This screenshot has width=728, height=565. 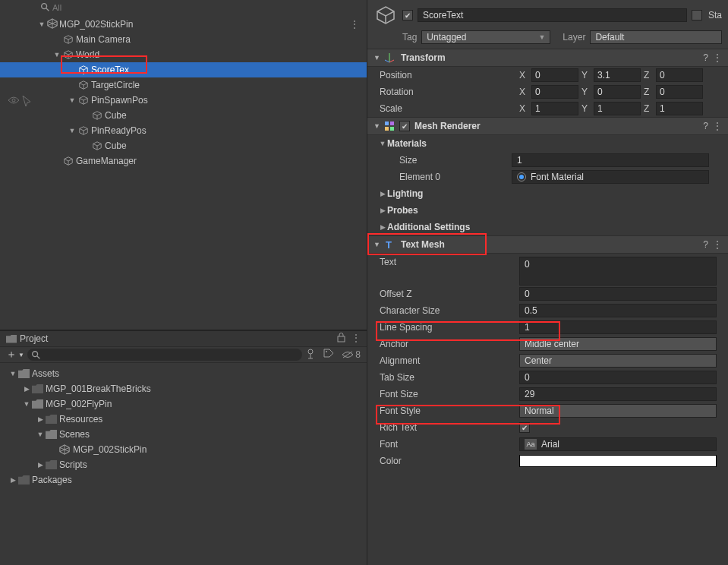 I want to click on project-search, so click(x=165, y=355).